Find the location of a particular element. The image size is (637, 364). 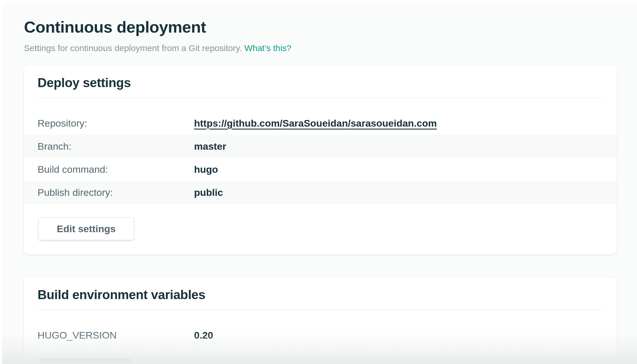

table-row-repository: Repository: https://github.com/SaraSouei… is located at coordinates (321, 123).